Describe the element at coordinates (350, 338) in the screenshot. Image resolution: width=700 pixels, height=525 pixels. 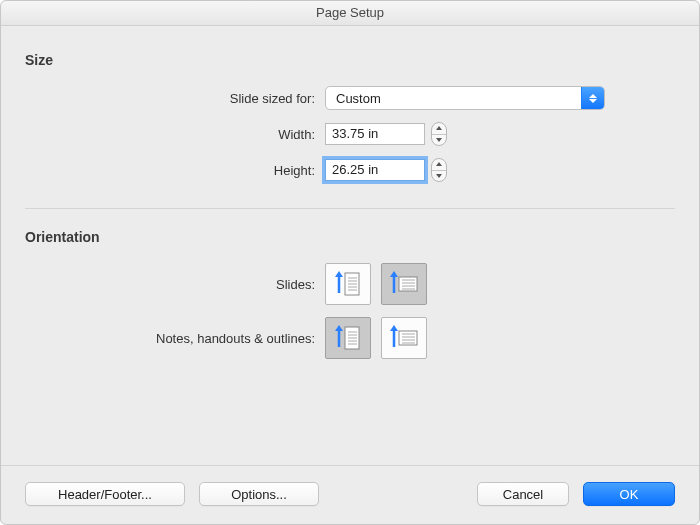
I see `notes-orientation-row: Notes, handouts & outlines:` at that location.